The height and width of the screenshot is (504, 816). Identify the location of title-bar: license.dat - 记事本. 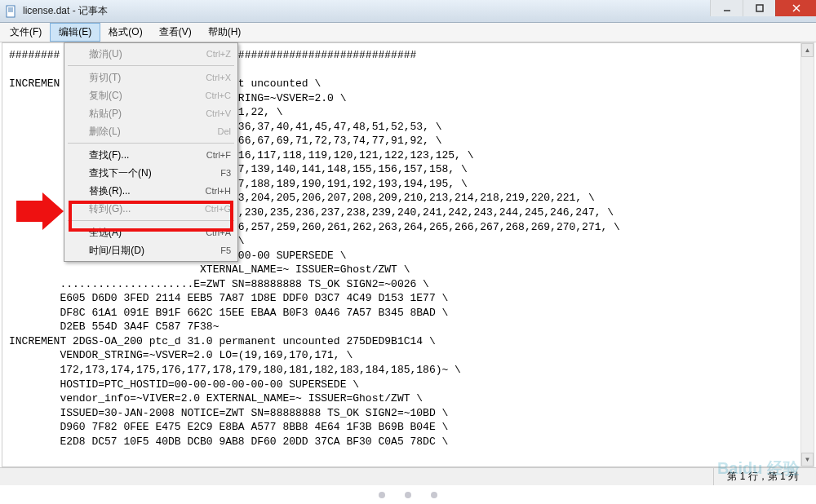
(408, 11).